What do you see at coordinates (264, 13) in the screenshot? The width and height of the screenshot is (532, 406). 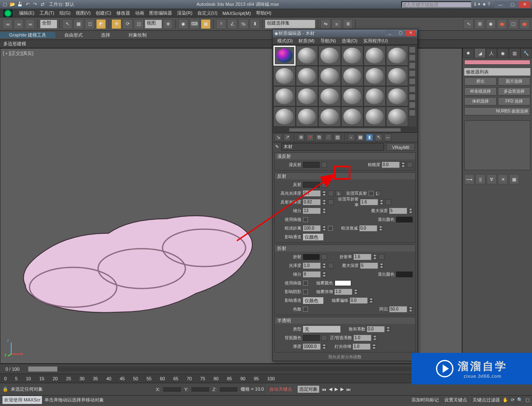 I see `menu-help: 帮助(H)` at bounding box center [264, 13].